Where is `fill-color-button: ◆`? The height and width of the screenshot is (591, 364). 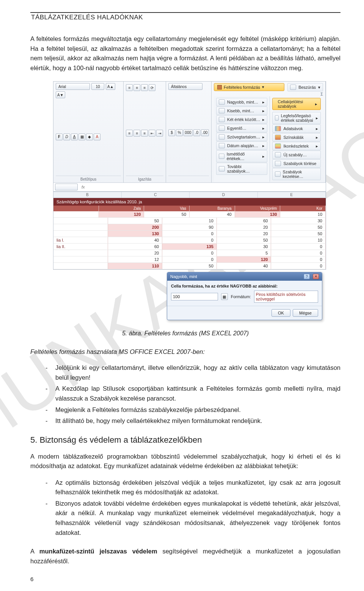 fill-color-button: ◆ is located at coordinates (89, 137).